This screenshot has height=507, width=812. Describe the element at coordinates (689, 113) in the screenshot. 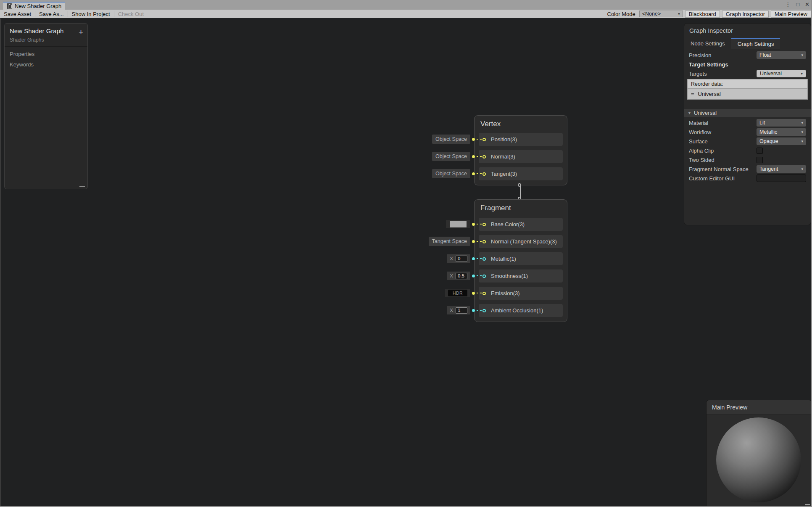

I see `foldout-arrow-icon: ▼` at that location.